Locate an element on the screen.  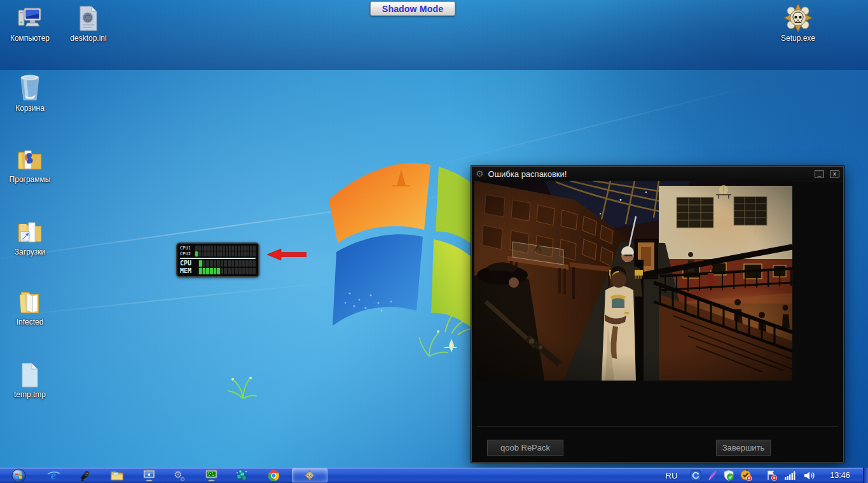
taskbar: e ⚙ ⚙ is located at coordinates (434, 475).